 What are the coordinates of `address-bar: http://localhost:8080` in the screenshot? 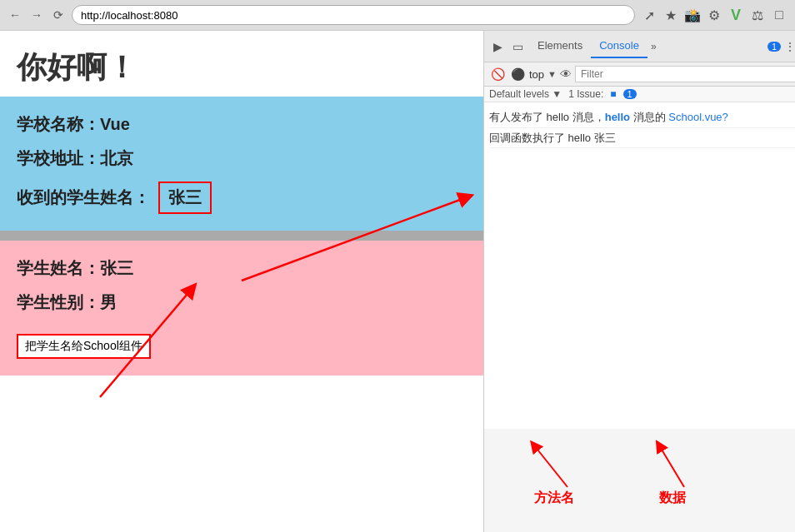 It's located at (353, 15).